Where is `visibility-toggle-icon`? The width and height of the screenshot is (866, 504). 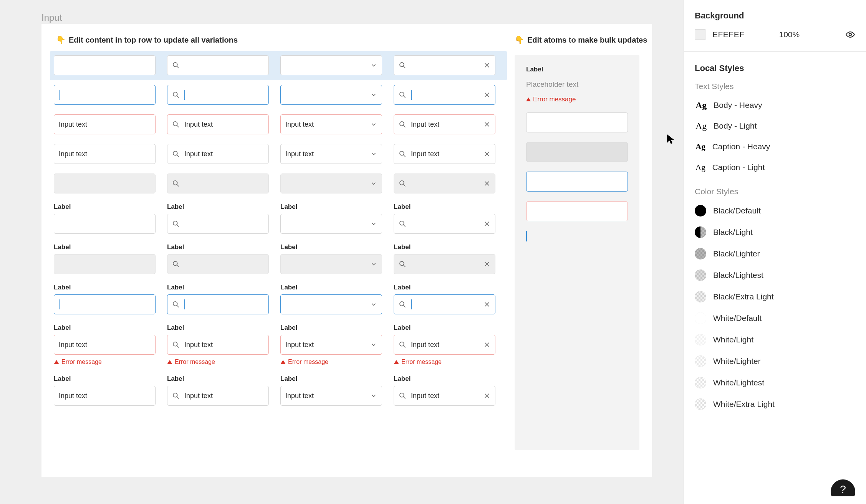
visibility-toggle-icon is located at coordinates (850, 35).